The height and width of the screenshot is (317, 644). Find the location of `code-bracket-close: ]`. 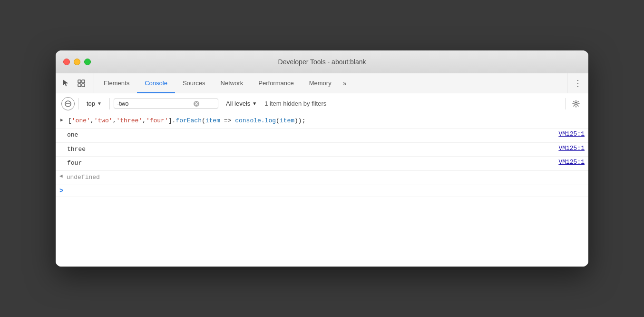

code-bracket-close: ] is located at coordinates (170, 121).